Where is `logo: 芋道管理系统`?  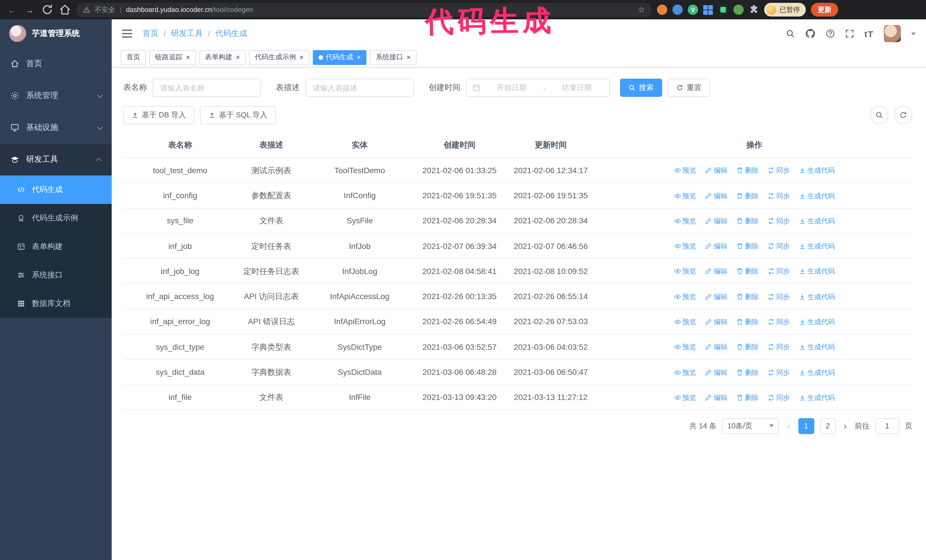
logo: 芋道管理系统 is located at coordinates (56, 34).